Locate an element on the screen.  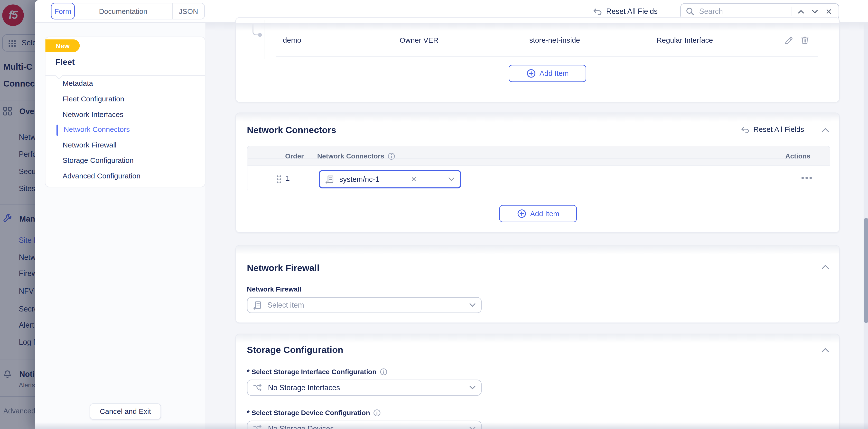
section-reset-button: Reset All Fields is located at coordinates (772, 130).